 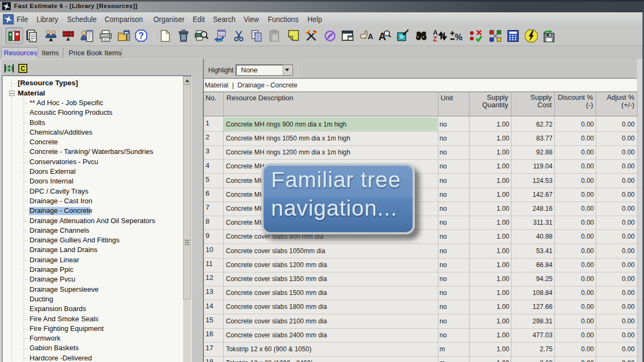 What do you see at coordinates (435, 39) in the screenshot?
I see `svg-text: Z` at bounding box center [435, 39].